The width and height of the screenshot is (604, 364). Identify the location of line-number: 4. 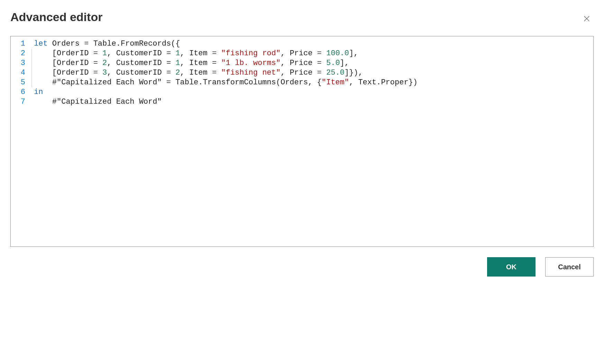
(21, 73).